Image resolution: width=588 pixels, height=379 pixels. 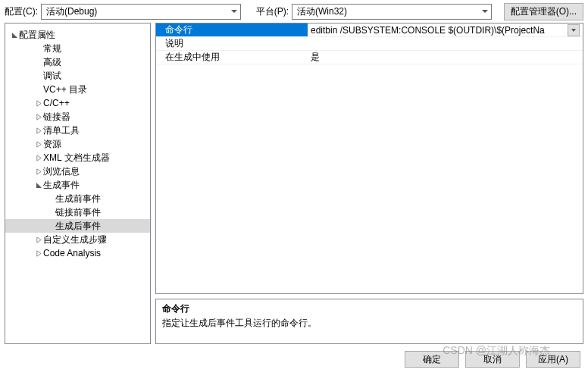 What do you see at coordinates (493, 359) in the screenshot?
I see `cancel-button: 取消` at bounding box center [493, 359].